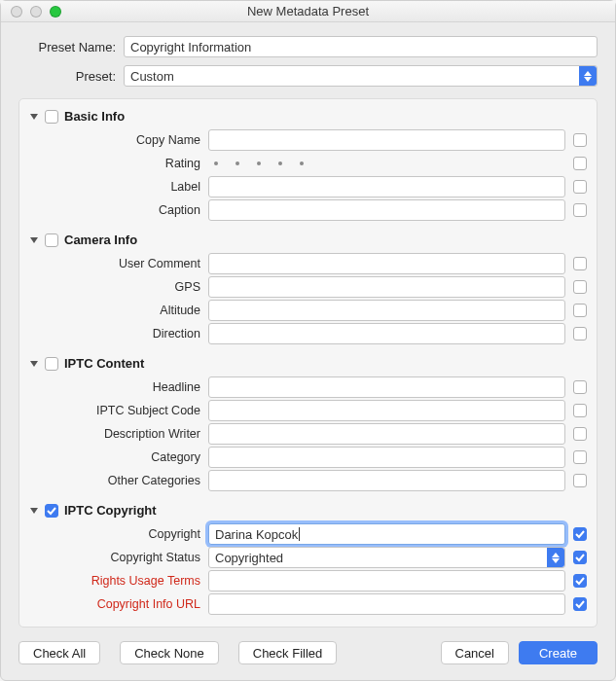 This screenshot has width=616, height=681. What do you see at coordinates (580, 187) in the screenshot?
I see `label-checkbox` at bounding box center [580, 187].